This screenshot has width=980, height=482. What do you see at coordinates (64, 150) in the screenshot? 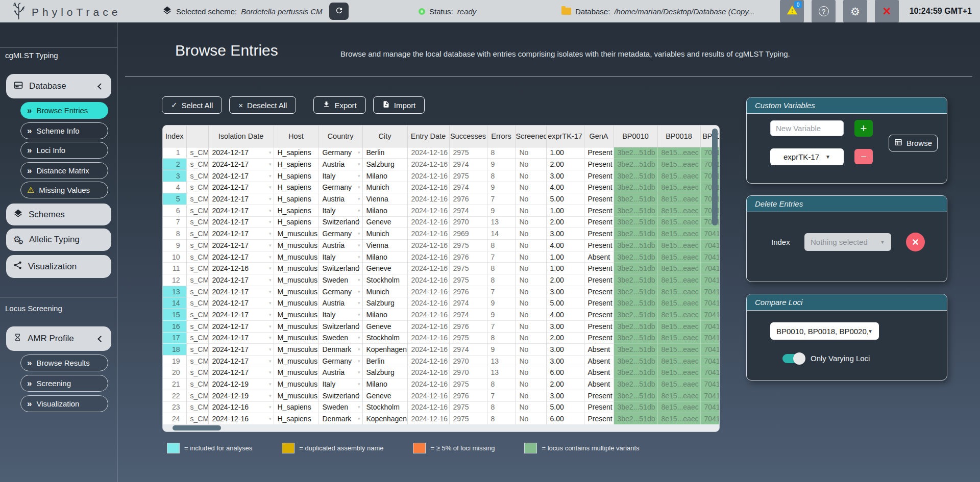
I see `sidebar-item-loci-info: » Loci Info` at bounding box center [64, 150].